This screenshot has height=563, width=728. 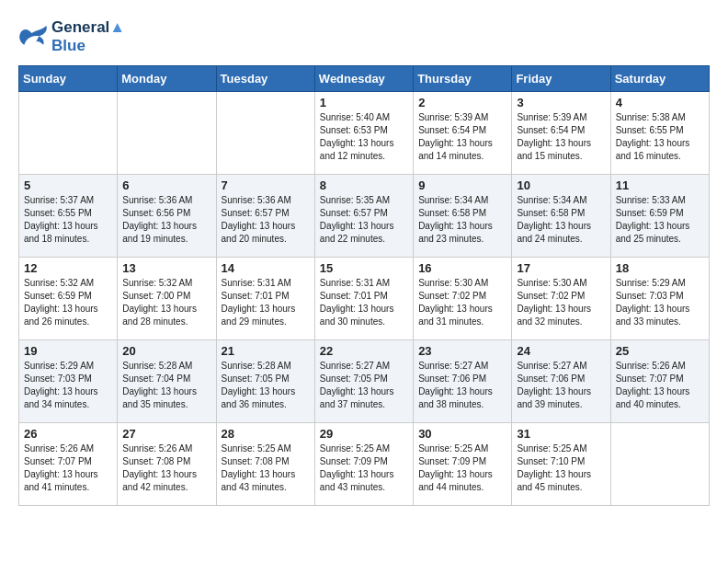 What do you see at coordinates (166, 434) in the screenshot?
I see `day-number: 27` at bounding box center [166, 434].